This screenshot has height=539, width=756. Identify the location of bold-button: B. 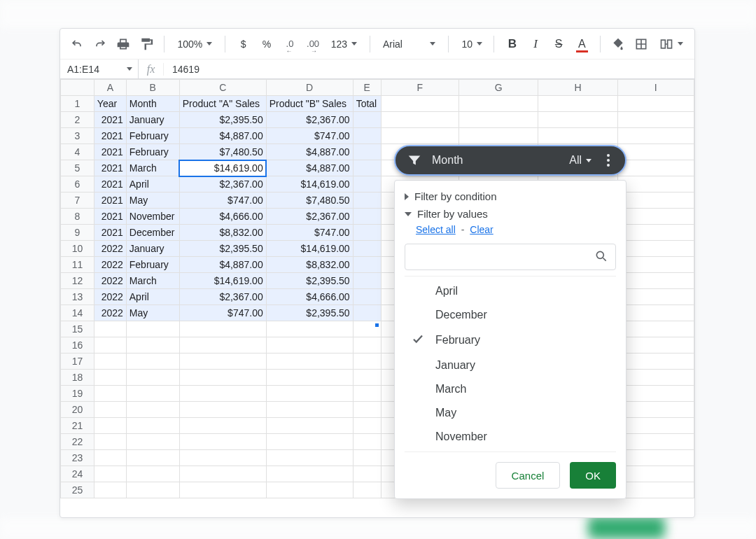
(512, 44).